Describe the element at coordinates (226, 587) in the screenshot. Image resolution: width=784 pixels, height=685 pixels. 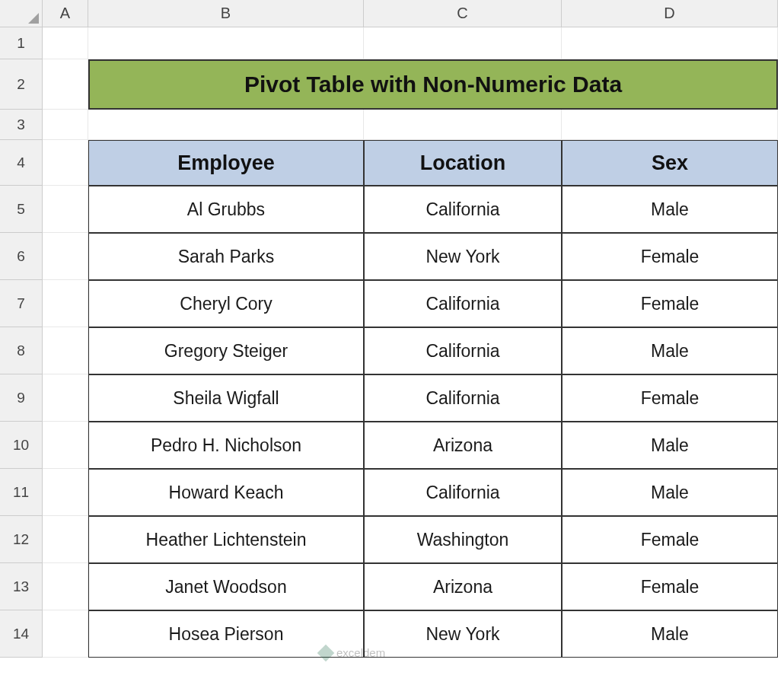
I see `data-cell-employee: Janet Woodson` at that location.